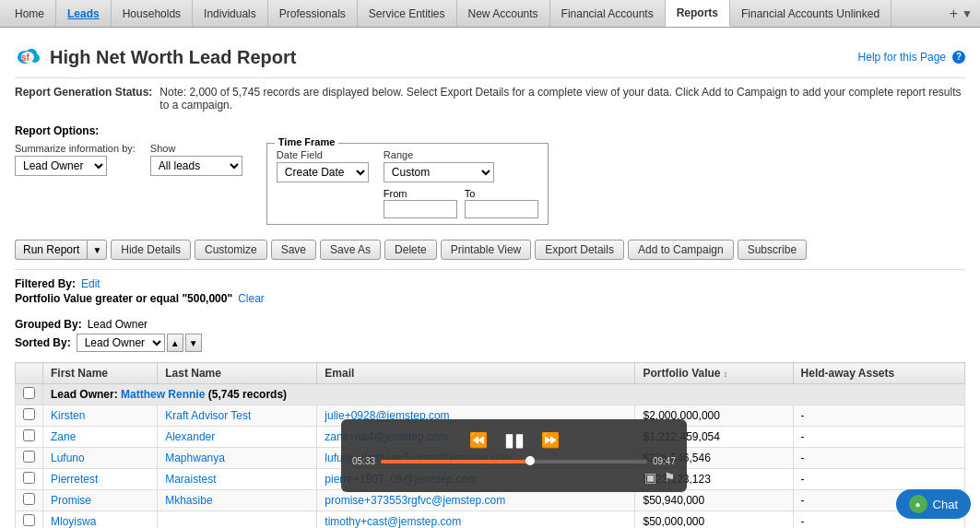 This screenshot has width=980, height=528. Describe the element at coordinates (350, 250) in the screenshot. I see `save-as-button: Save As` at that location.